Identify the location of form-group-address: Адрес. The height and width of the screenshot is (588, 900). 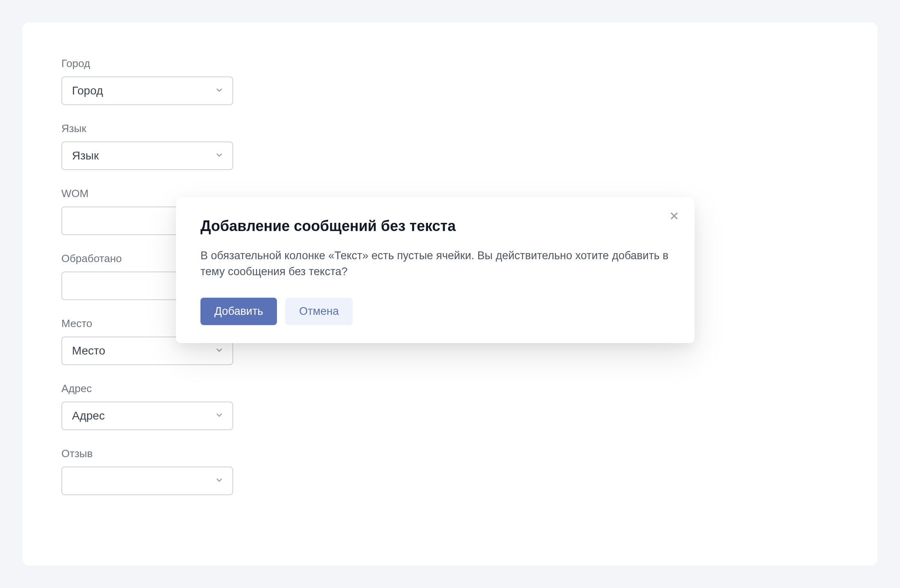
(450, 406).